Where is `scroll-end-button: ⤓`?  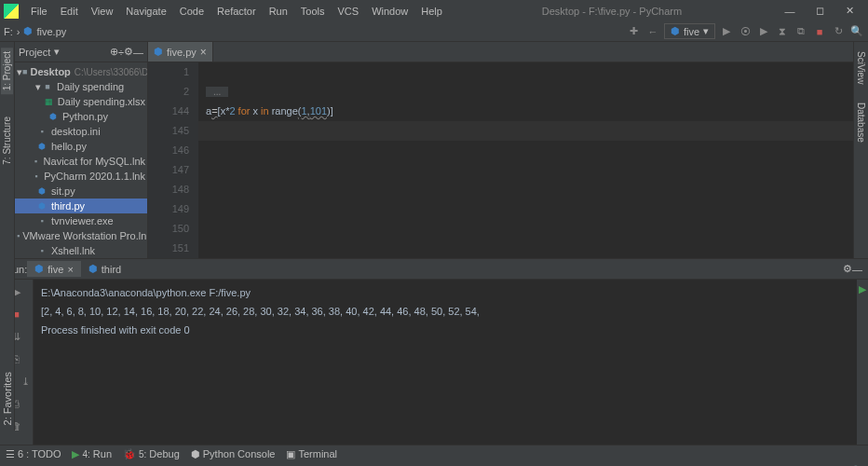 scroll-end-button: ⤓ is located at coordinates (26, 381).